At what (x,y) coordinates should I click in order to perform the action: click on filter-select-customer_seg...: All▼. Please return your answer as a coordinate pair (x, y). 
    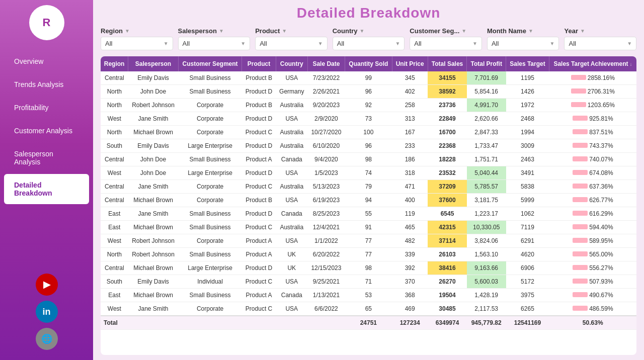
    Looking at the image, I should click on (446, 43).